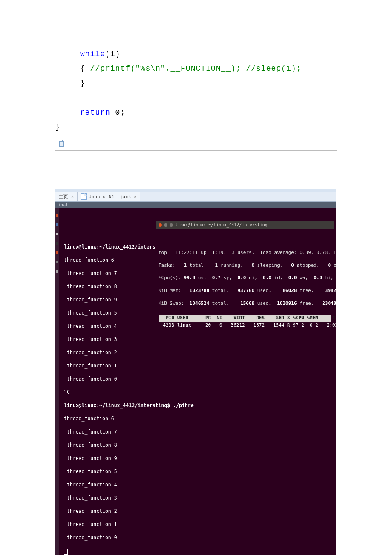 The image size is (392, 555). Describe the element at coordinates (160, 225) in the screenshot. I see `close-icon` at that location.